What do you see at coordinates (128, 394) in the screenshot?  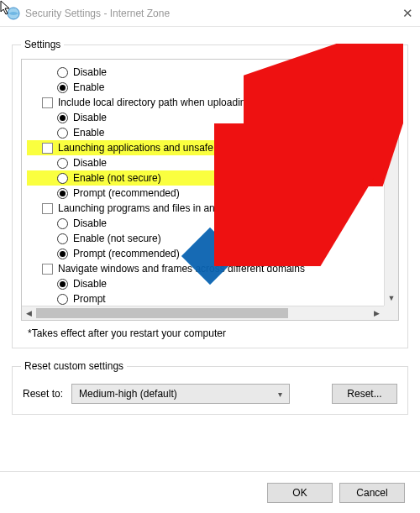 I see `reset-select-value: Medium-high (default)` at bounding box center [128, 394].